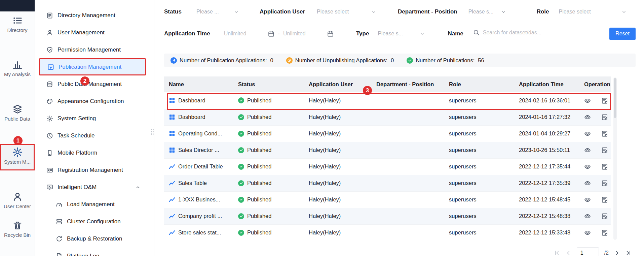 The width and height of the screenshot is (644, 256). Describe the element at coordinates (200, 216) in the screenshot. I see `item-name: Company profit ...` at that location.